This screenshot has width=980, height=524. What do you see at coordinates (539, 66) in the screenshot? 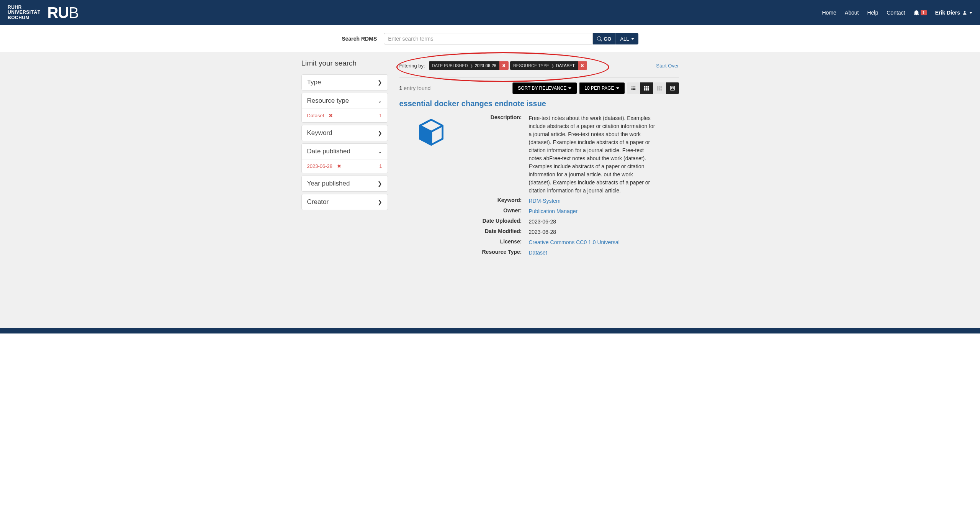
I see `active-filters-row: Filtering by: DATE PUBLISHED ❯ 2023-06-2…` at bounding box center [539, 66].